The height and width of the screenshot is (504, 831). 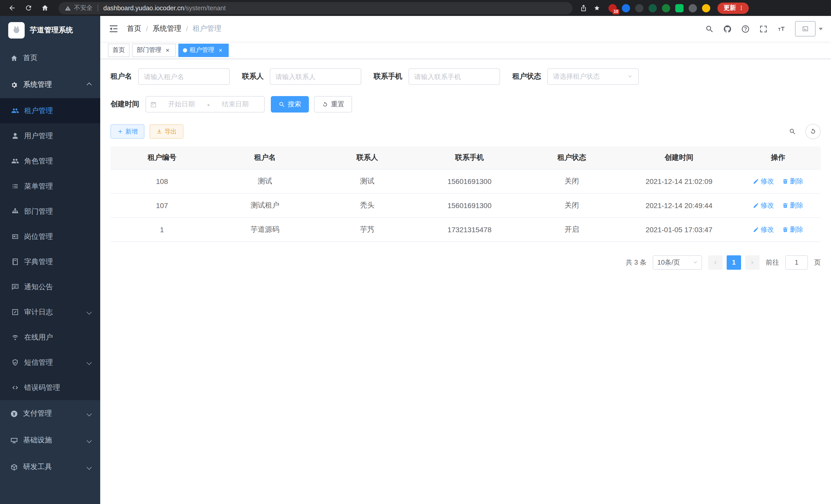 I want to click on reload-button, so click(x=28, y=8).